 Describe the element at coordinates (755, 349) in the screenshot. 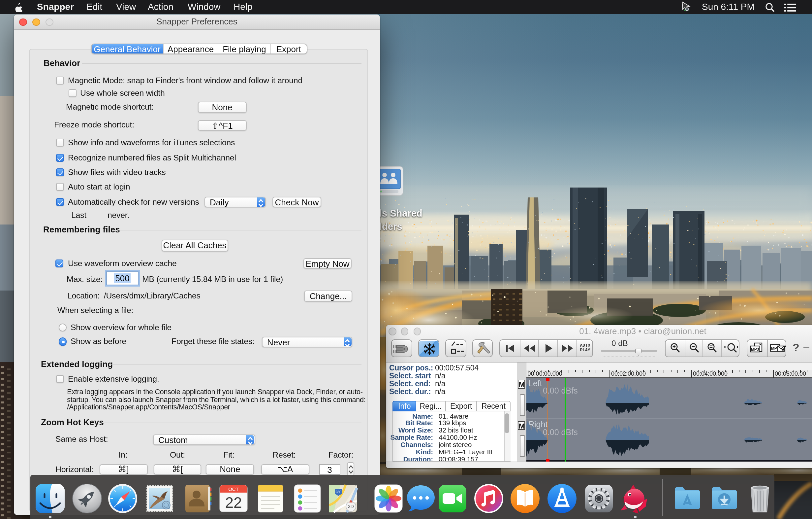

I see `svg-text: MP3` at that location.